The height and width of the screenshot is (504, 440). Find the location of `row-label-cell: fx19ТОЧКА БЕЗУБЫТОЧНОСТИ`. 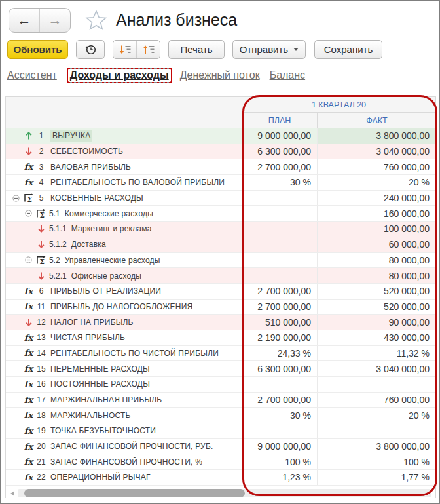

row-label-cell: fx19ТОЧКА БЕЗУБЫТОЧНОСТИ is located at coordinates (124, 431).